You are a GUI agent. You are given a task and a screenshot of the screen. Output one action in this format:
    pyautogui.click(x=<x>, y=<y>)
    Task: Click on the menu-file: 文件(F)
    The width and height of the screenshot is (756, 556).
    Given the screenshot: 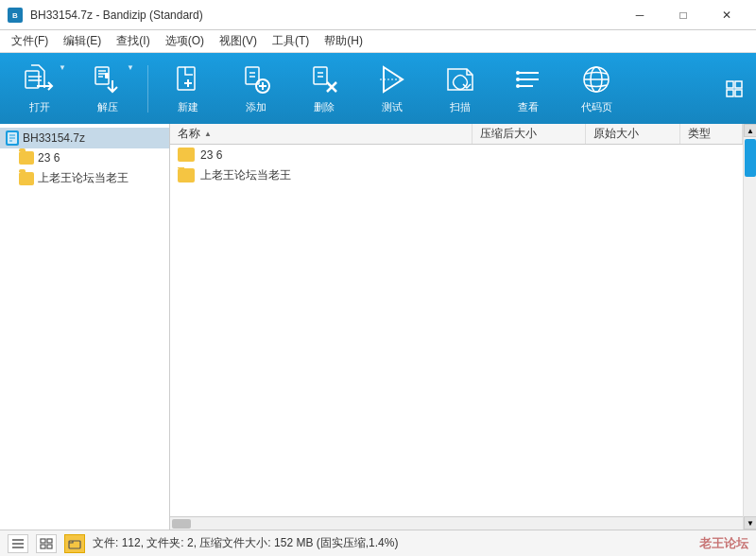 What is the action you would take?
    pyautogui.click(x=30, y=42)
    